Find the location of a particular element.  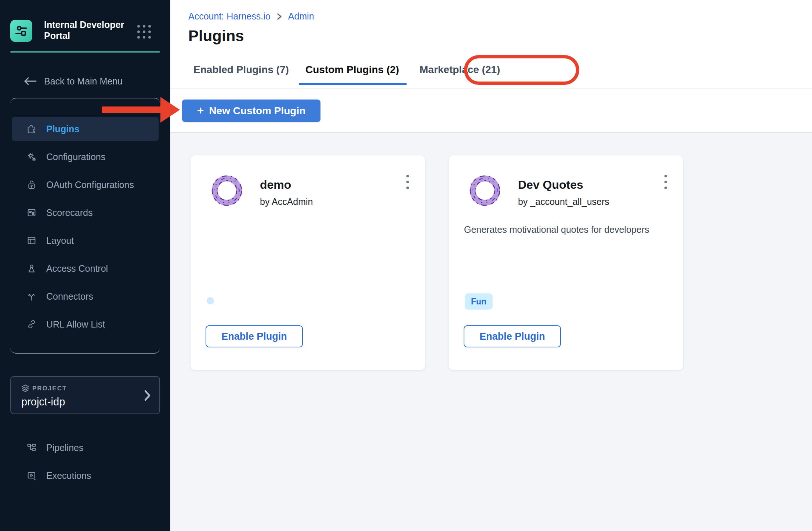

puzzle-icon is located at coordinates (32, 129).